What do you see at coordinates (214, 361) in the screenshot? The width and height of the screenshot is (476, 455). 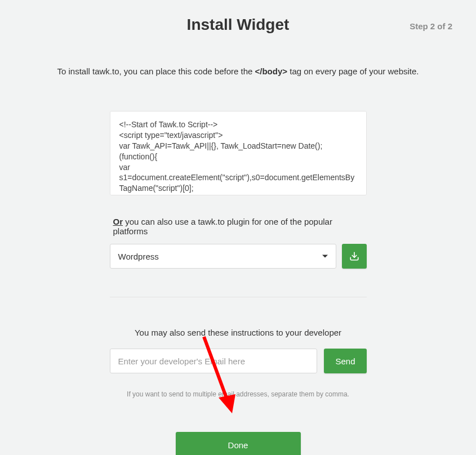 I see `developer-email-input` at bounding box center [214, 361].